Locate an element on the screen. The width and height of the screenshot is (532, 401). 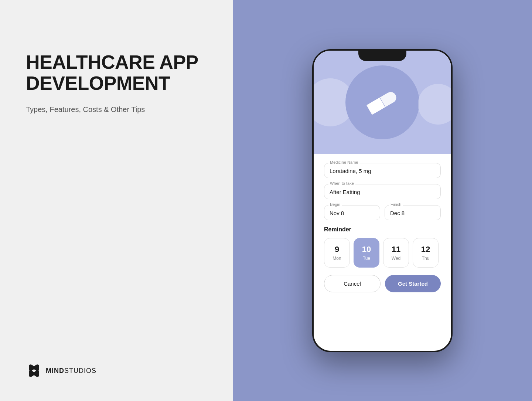
reminder-label: Reminder is located at coordinates (382, 230).